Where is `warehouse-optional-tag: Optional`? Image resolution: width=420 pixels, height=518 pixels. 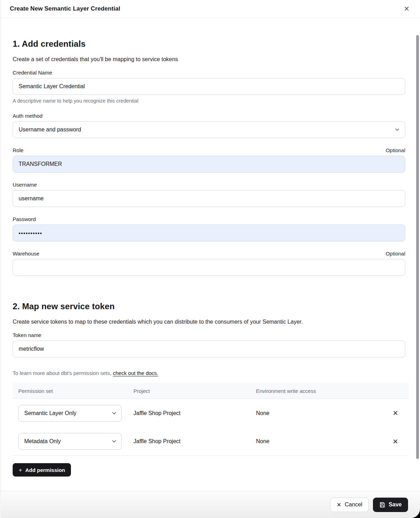 warehouse-optional-tag: Optional is located at coordinates (395, 254).